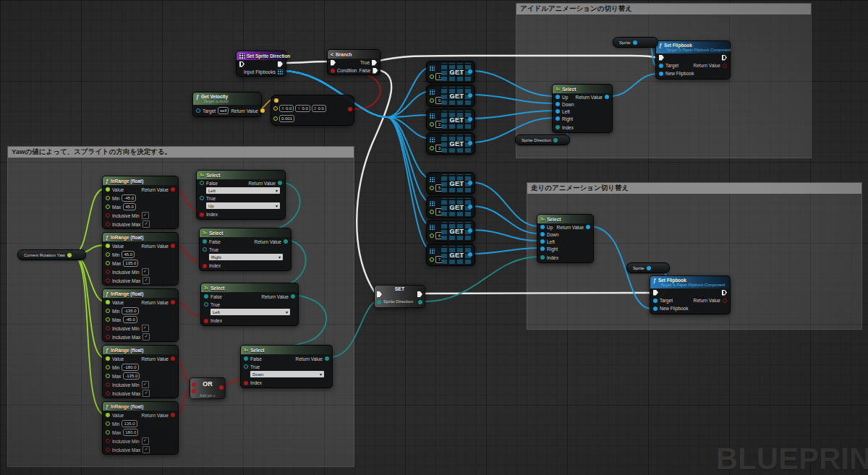  I want to click on true-option-dropdown: Right▾, so click(246, 257).